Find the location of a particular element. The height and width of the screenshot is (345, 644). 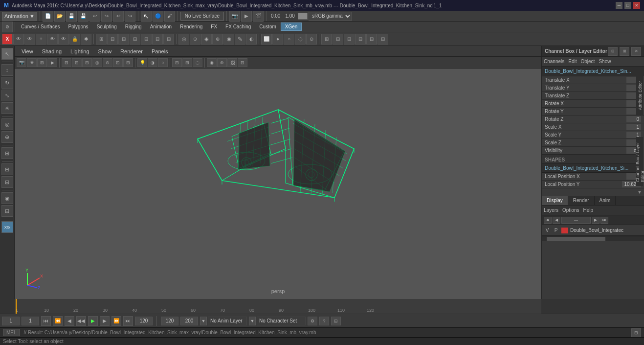

fx-caching-menu: FX Caching is located at coordinates (238, 26).